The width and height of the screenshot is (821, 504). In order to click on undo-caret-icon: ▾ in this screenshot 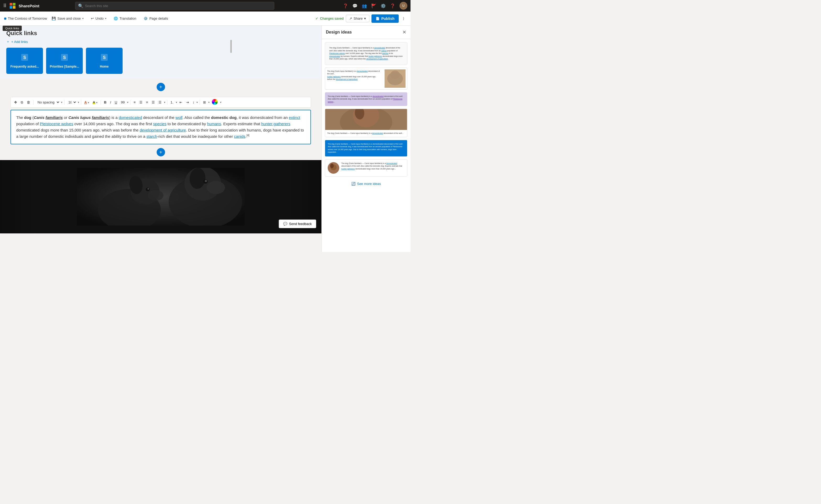, I will do `click(106, 19)`.